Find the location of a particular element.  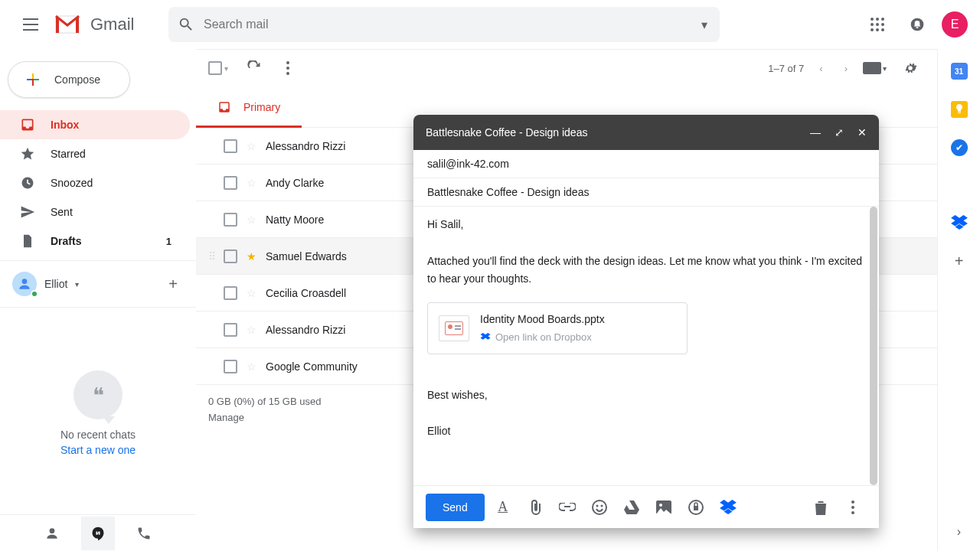

insert-photo-icon is located at coordinates (664, 507).